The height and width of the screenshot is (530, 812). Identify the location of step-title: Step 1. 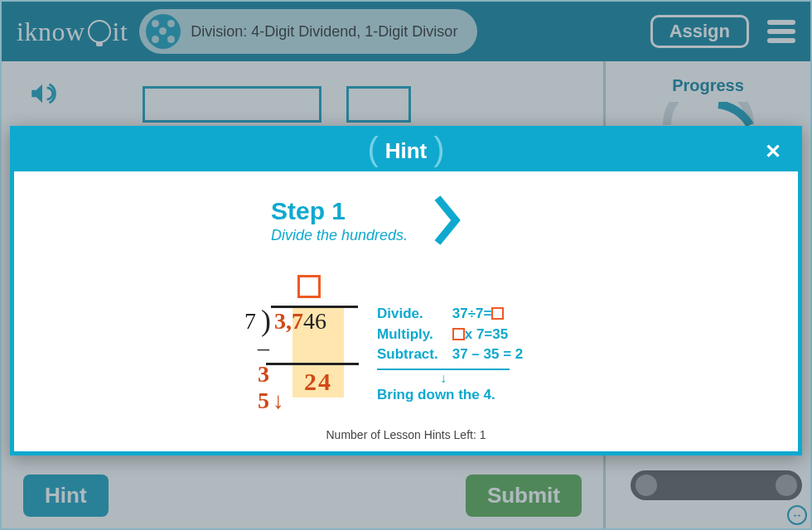
(340, 211).